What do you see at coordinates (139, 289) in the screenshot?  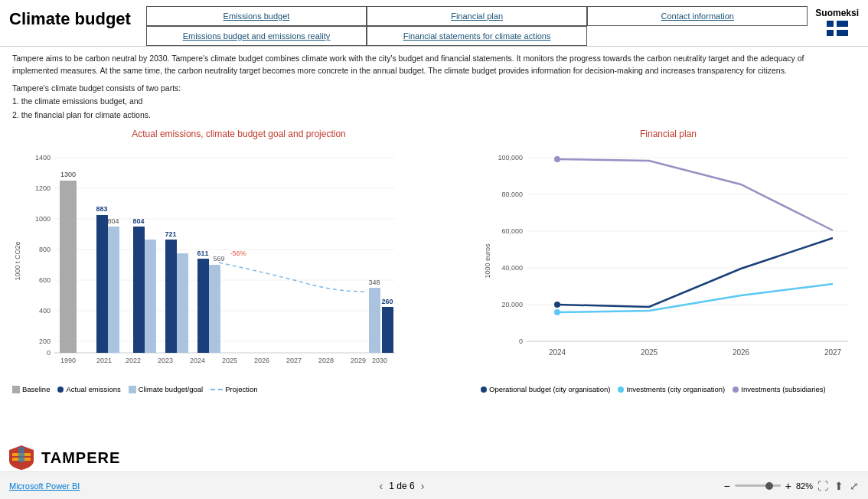 I see `bar-2022-actual` at bounding box center [139, 289].